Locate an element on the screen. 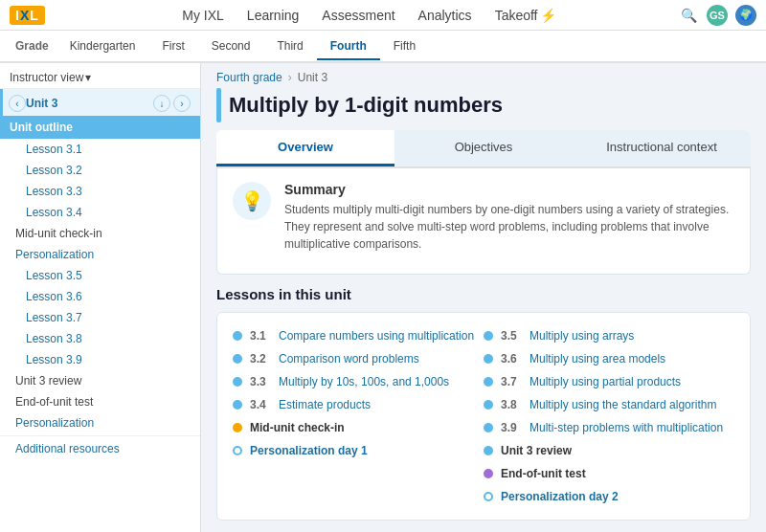 This screenshot has height=532, width=766. unit-prev-arrow: ‹ is located at coordinates (17, 103).